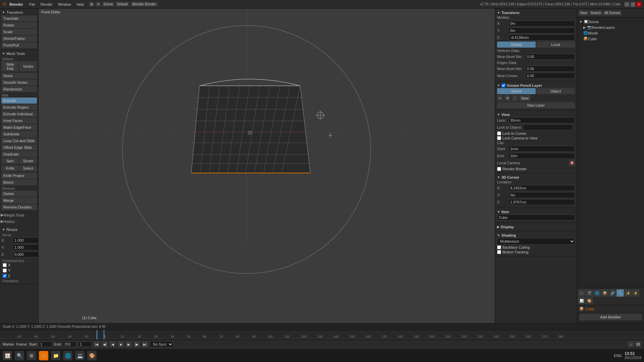 Image resolution: width=644 pixels, height=362 pixels. What do you see at coordinates (631, 344) in the screenshot?
I see `audio-icon-btn: ♪` at bounding box center [631, 344].